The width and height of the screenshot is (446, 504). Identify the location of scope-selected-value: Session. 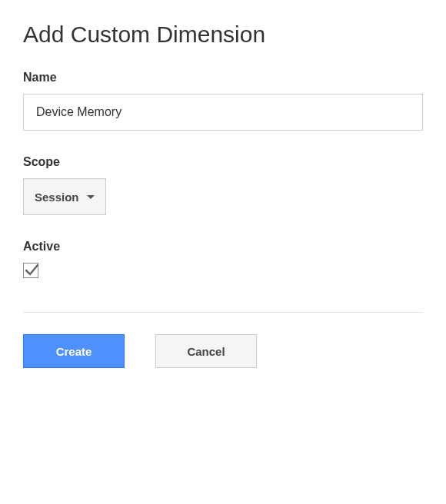
(57, 197).